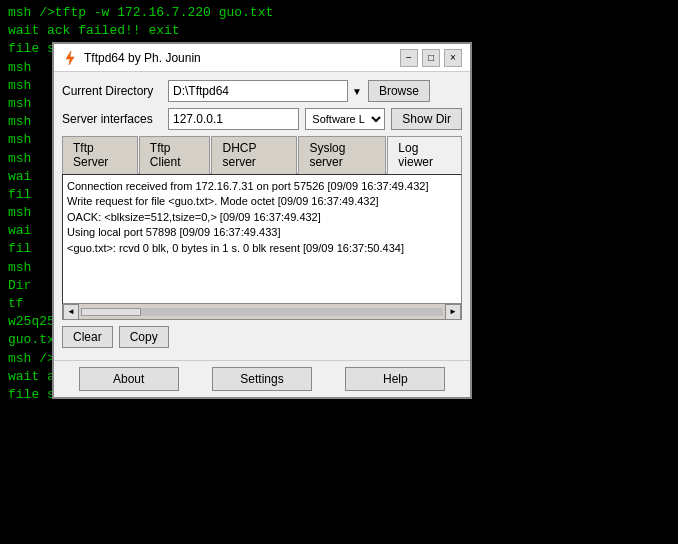 Image resolution: width=678 pixels, height=544 pixels. Describe the element at coordinates (262, 186) in the screenshot. I see `log-line-1: Connection received from 172.16.7.31 on …` at that location.